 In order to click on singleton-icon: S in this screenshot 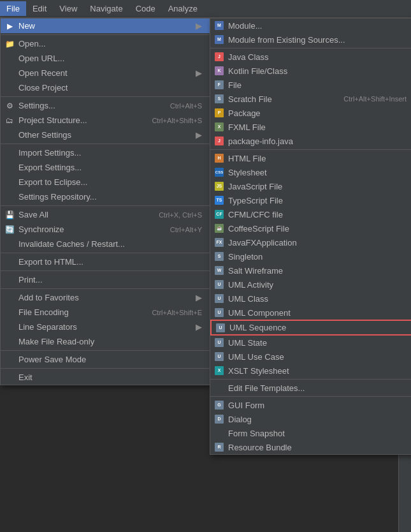, I will do `click(219, 256)`.